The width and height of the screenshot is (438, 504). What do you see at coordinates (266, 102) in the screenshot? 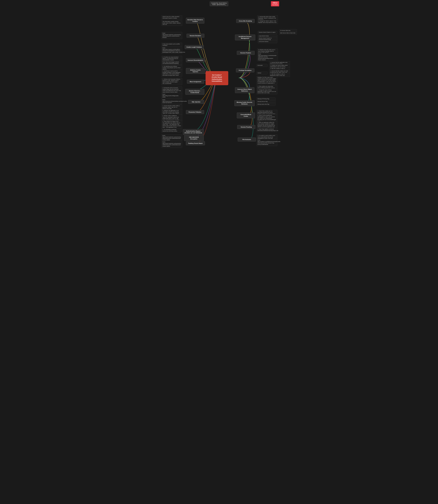
I see `detail-missing-secure: Missing Secure Flag` at bounding box center [266, 102].